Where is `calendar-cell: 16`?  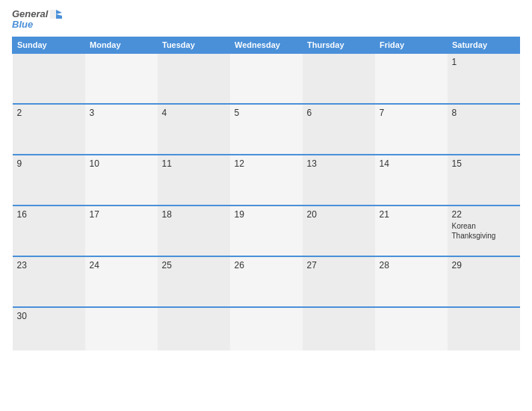
calendar-cell: 16 is located at coordinates (49, 231).